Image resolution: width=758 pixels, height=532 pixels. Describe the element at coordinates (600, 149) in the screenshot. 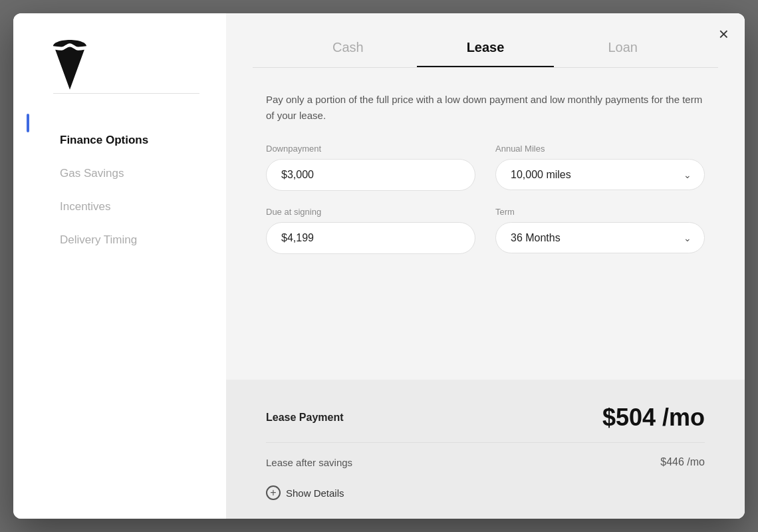

I see `annual-miles-label: Annual Miles` at that location.